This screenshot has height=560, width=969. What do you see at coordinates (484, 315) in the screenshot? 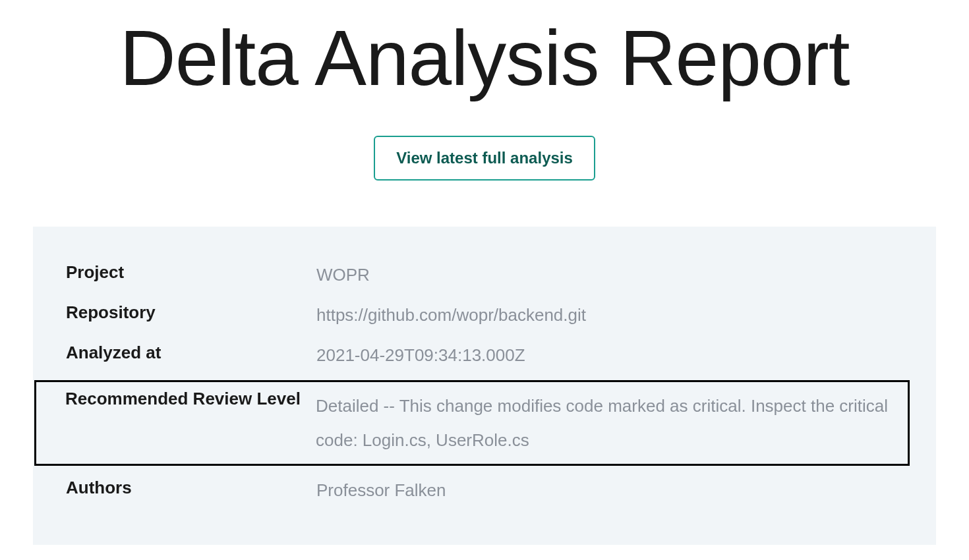
I see `detail-row-repository: Repository https://github.com/wopr/backe…` at bounding box center [484, 315].